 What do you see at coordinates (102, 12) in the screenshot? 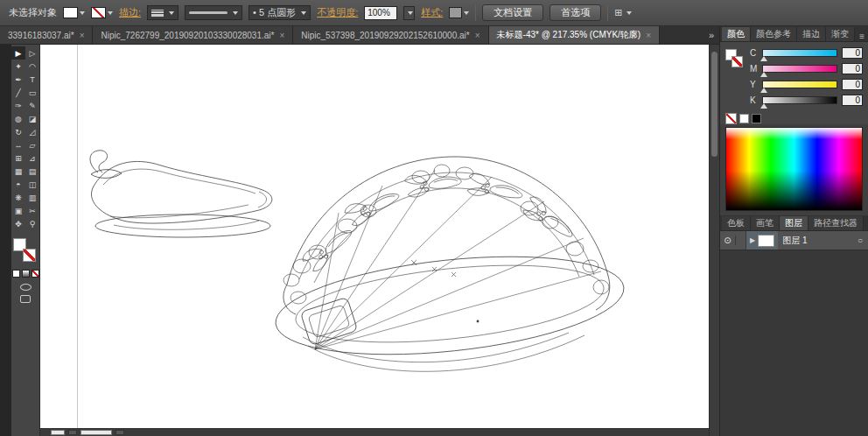
I see `stroke-color-picker` at bounding box center [102, 12].